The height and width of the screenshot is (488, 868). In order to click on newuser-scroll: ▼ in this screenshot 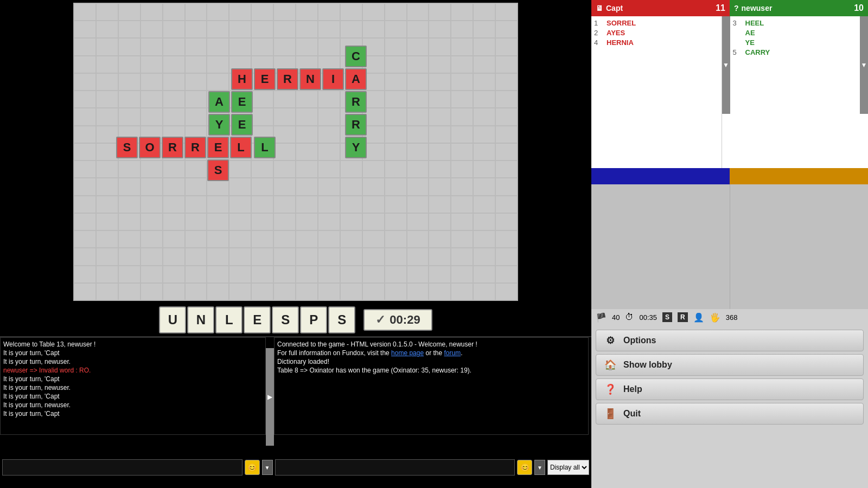, I will do `click(864, 65)`.